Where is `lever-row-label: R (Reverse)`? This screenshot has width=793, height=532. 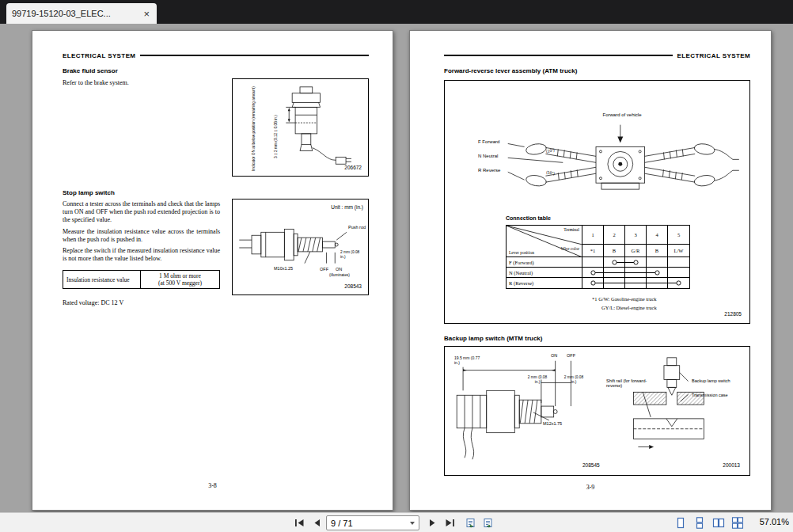 lever-row-label: R (Reverse) is located at coordinates (544, 283).